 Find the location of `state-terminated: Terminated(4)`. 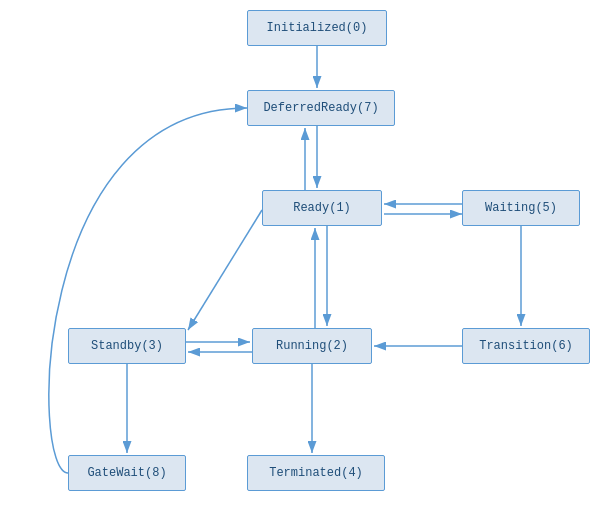

state-terminated: Terminated(4) is located at coordinates (316, 473).